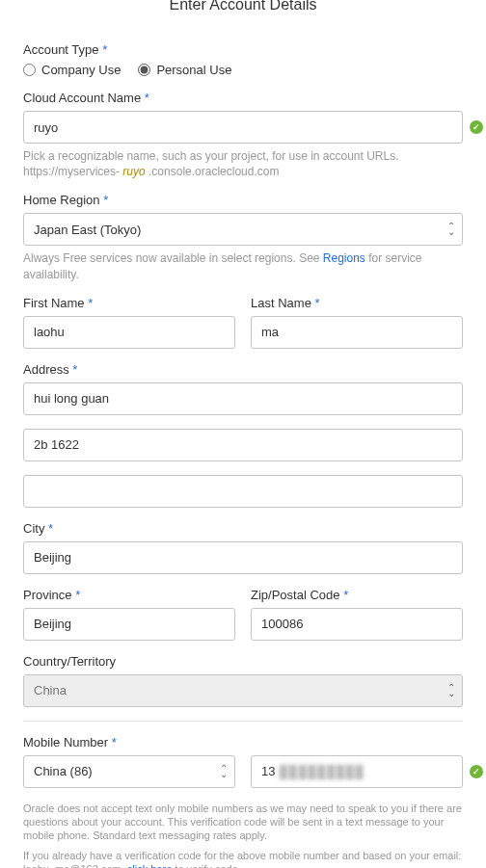 Image resolution: width=486 pixels, height=868 pixels. Describe the element at coordinates (82, 98) in the screenshot. I see `label-text: Cloud Account Name` at that location.